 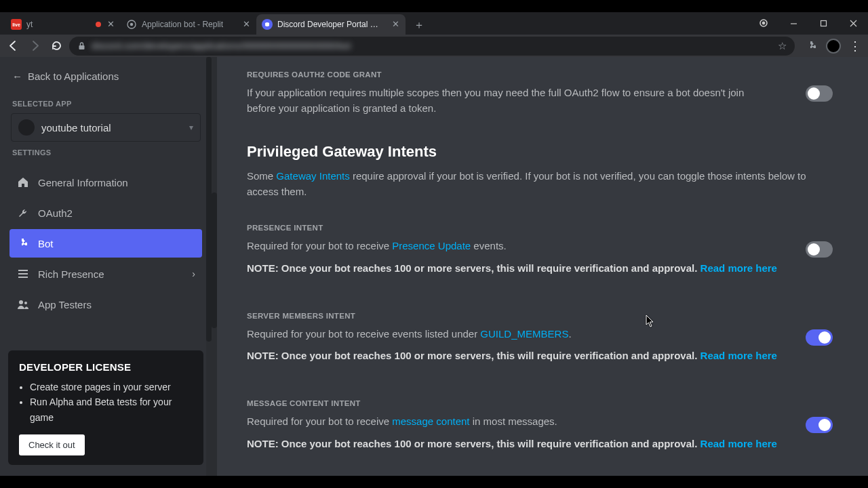 I want to click on message-note: NOTE: Once your bot reaches 100 or more …, so click(x=540, y=443).